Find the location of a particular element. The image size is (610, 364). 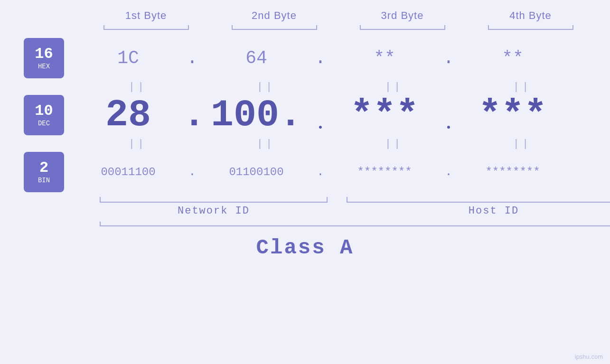

eq1-2: || is located at coordinates (266, 87).